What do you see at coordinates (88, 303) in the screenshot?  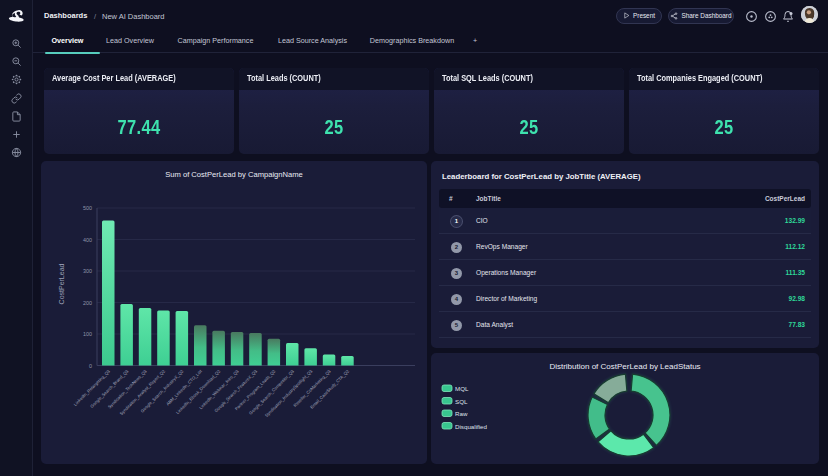 I see `svg-text: 200` at bounding box center [88, 303].